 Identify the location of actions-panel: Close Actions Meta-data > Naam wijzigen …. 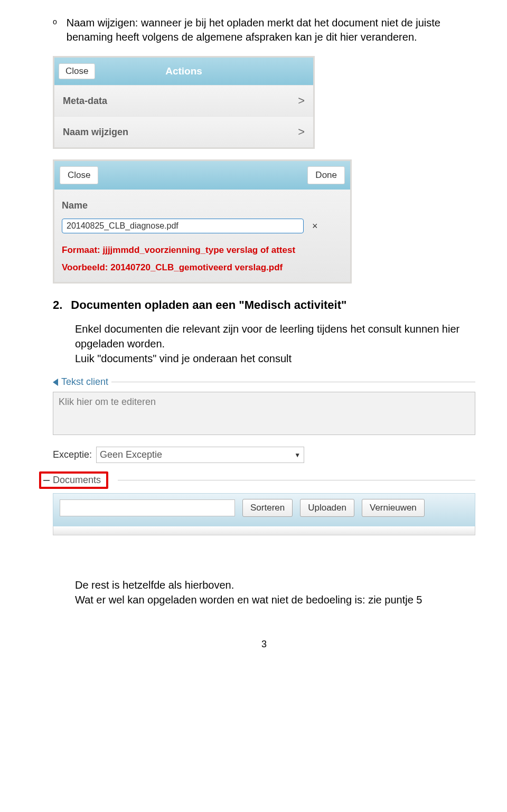
(184, 102).